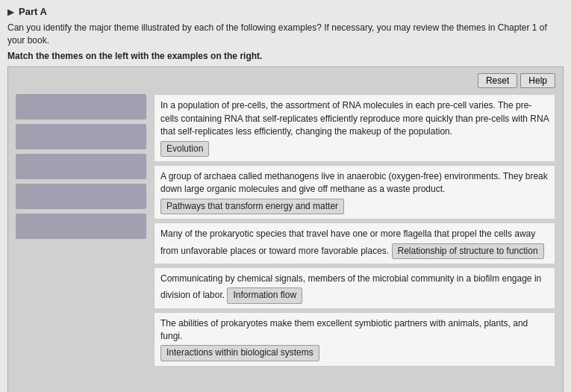 This screenshot has width=571, height=392. I want to click on help-button: Help, so click(537, 81).